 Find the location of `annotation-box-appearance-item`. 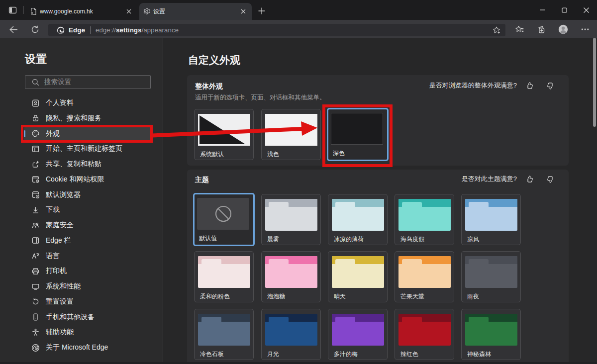

annotation-box-appearance-item is located at coordinates (87, 134).